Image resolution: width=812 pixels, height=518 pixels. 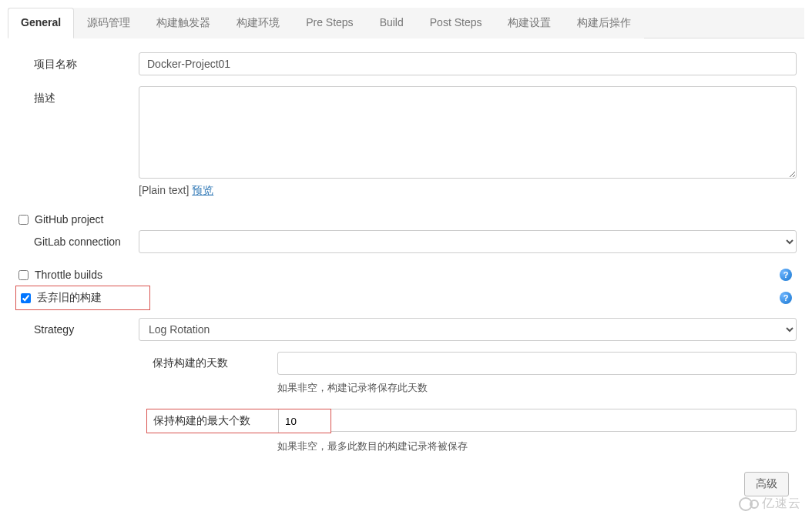 I want to click on throttle-builds-checkbox, so click(x=23, y=276).